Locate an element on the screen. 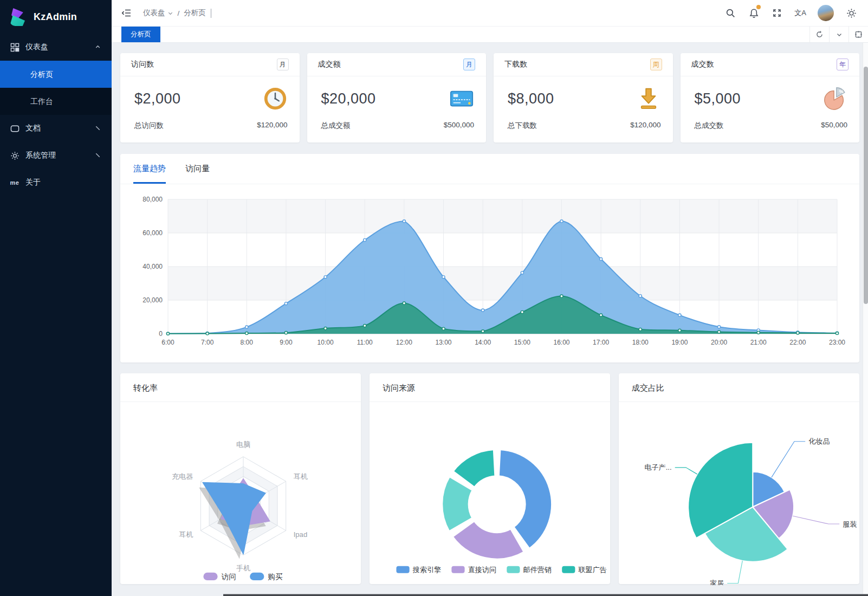 This screenshot has width=868, height=596. tab-analysis: 分析页 is located at coordinates (141, 35).